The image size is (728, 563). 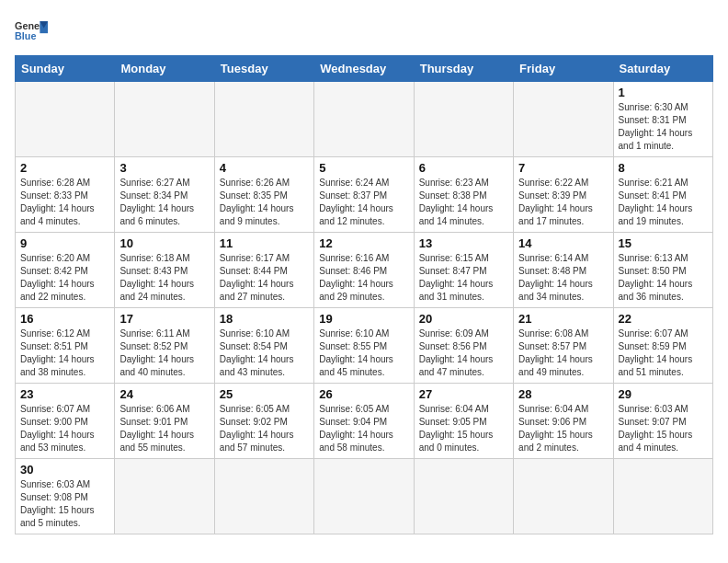 What do you see at coordinates (664, 394) in the screenshot?
I see `day-number: 29` at bounding box center [664, 394].